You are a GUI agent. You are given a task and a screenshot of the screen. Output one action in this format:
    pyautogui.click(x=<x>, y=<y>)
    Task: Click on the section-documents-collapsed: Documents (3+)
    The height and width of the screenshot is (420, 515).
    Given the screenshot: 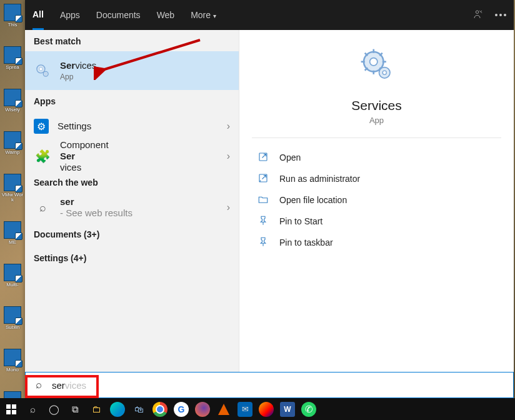 What is the action you would take?
    pyautogui.click(x=132, y=234)
    